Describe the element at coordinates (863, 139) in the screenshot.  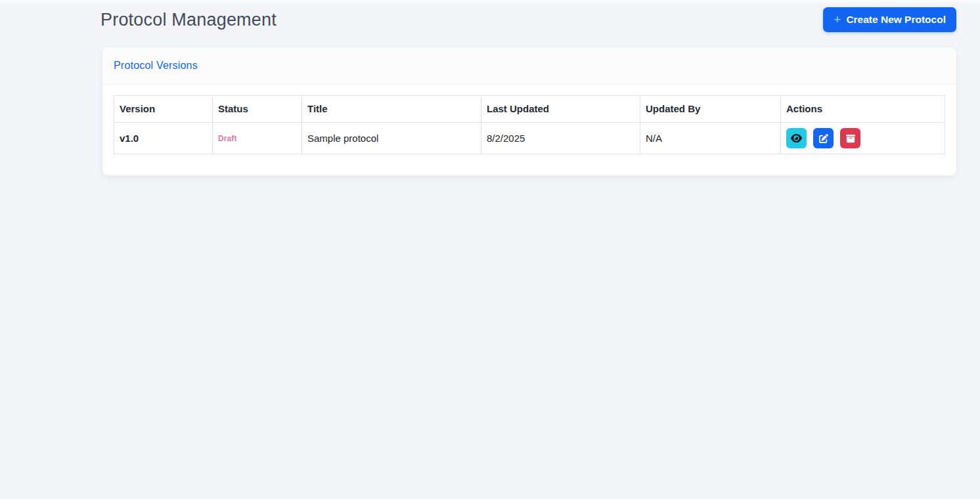
I see `cell-actions` at that location.